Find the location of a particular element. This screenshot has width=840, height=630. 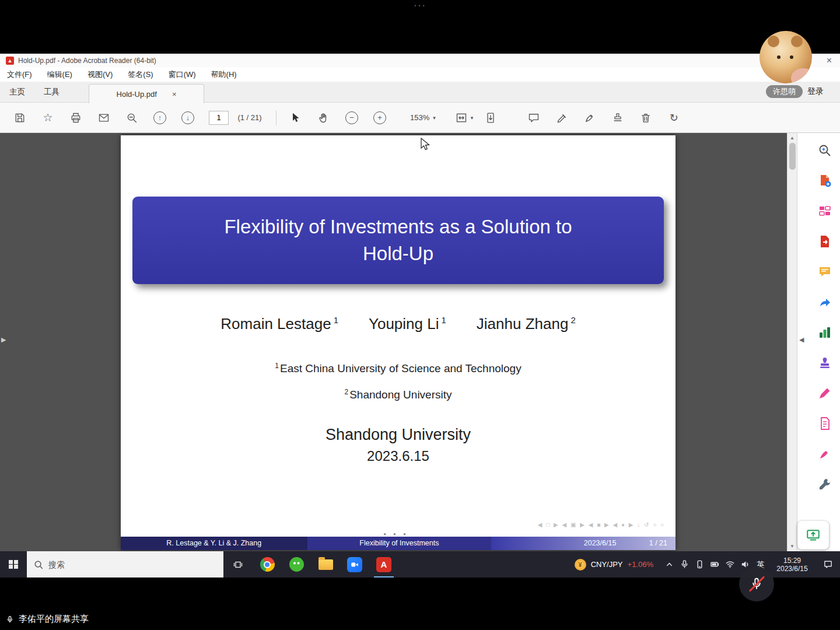

favorite-button: ☆ is located at coordinates (48, 118).